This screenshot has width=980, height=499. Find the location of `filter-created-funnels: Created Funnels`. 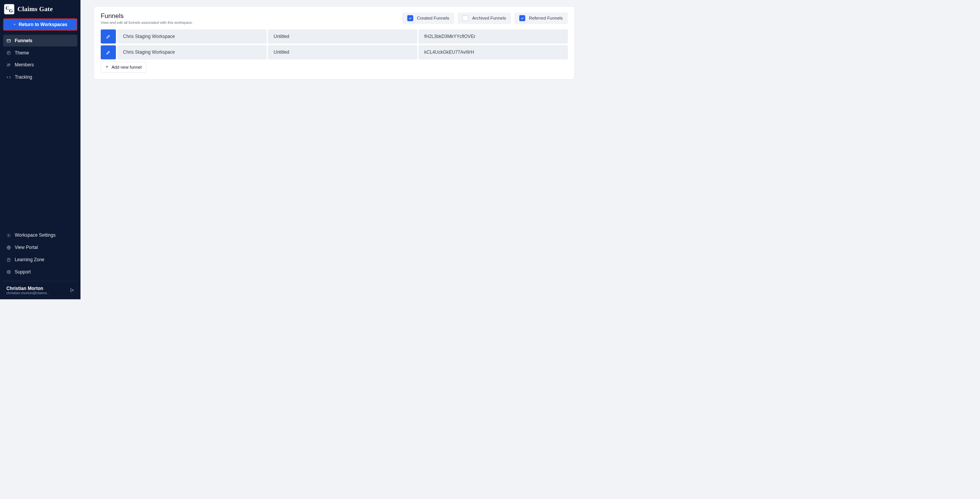

filter-created-funnels: Created Funnels is located at coordinates (428, 18).